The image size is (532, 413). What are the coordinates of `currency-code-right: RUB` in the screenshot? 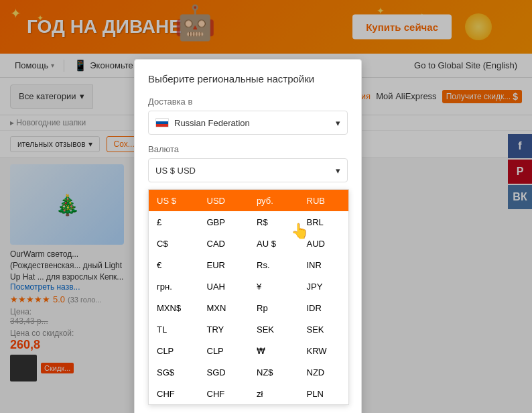 It's located at (326, 200).